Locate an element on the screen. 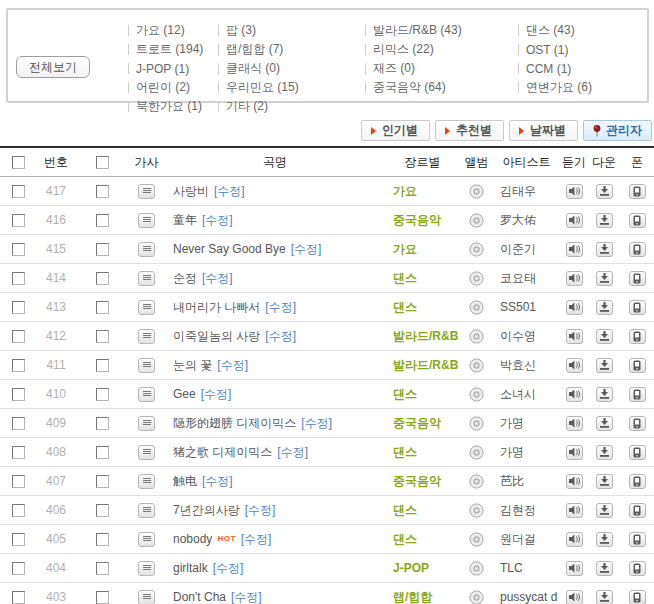  genre-filter-item: 랩/힙합 (7) is located at coordinates (258, 50).